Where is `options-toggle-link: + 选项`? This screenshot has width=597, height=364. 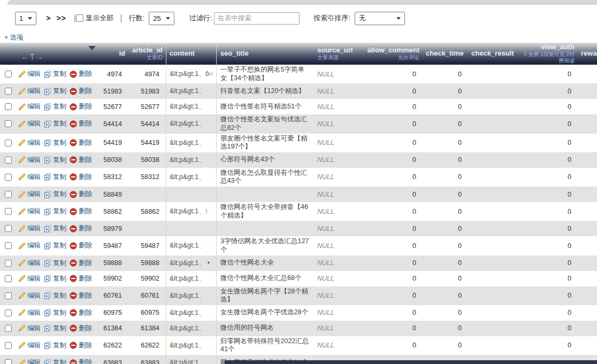
options-toggle-link: + 选项 is located at coordinates (14, 37).